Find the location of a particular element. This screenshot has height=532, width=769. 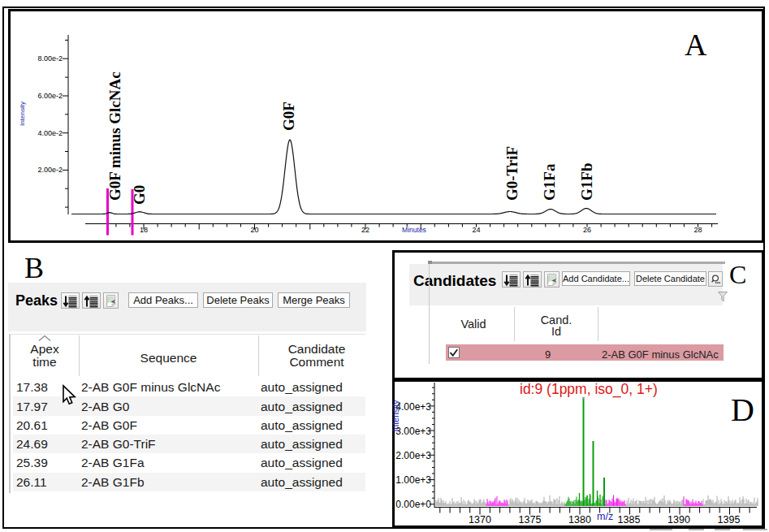

svg-text: 18 is located at coordinates (144, 230).